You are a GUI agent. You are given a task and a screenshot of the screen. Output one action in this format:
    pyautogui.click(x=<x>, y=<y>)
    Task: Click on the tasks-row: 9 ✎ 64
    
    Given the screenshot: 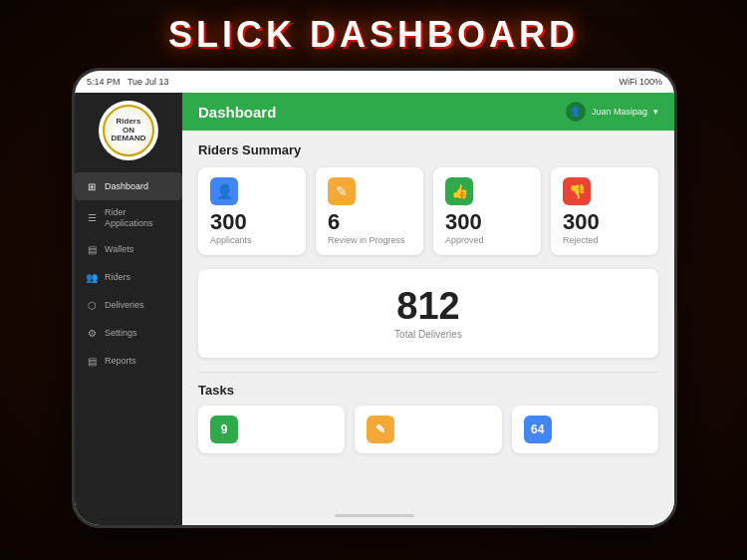 What is the action you would take?
    pyautogui.click(x=428, y=429)
    